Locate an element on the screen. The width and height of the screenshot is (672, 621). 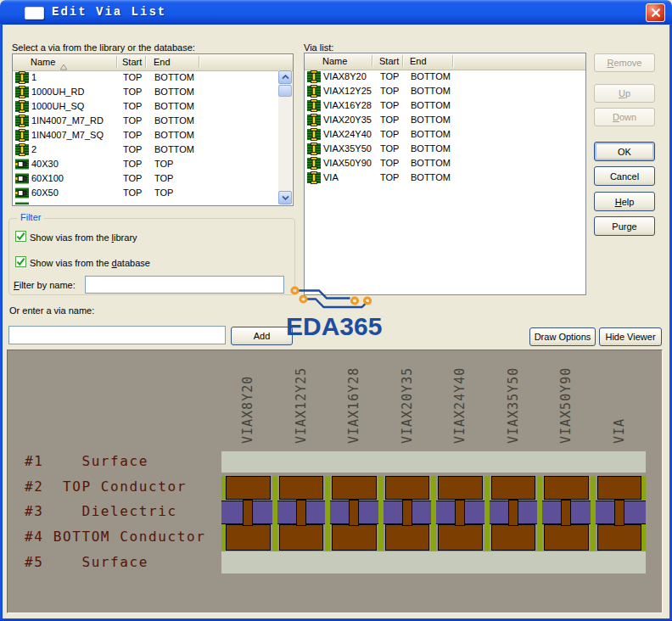
close-button is located at coordinates (655, 13).